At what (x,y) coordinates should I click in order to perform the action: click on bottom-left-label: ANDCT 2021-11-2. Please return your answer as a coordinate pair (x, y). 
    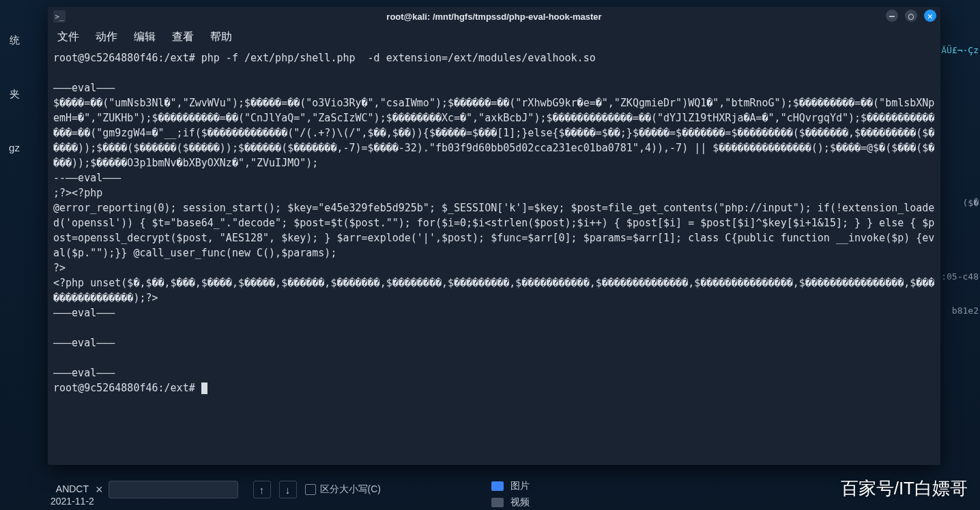
    Looking at the image, I should click on (72, 495).